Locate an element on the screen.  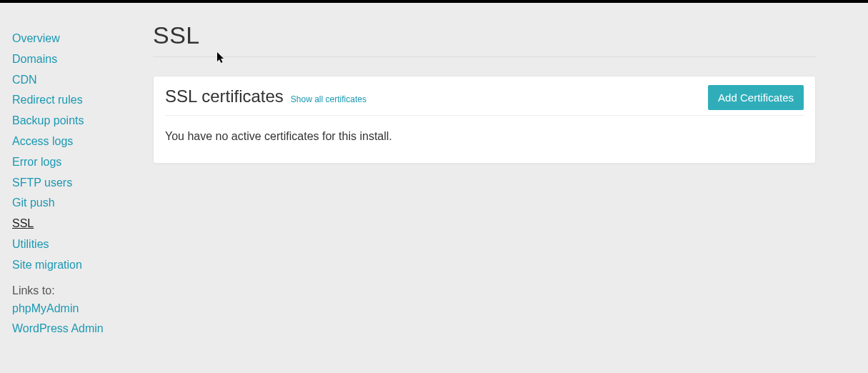
sidebar-item-redirect-rules: Redirect rules is located at coordinates (47, 100).